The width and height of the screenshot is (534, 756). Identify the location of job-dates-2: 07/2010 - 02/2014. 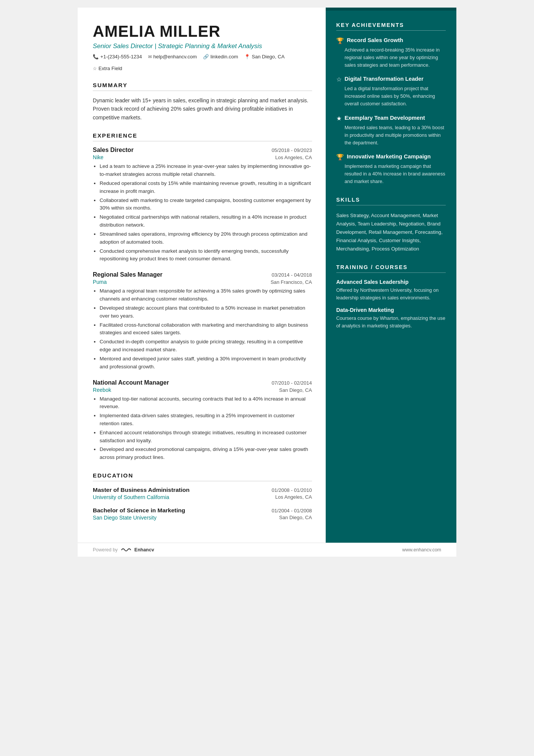
(292, 383).